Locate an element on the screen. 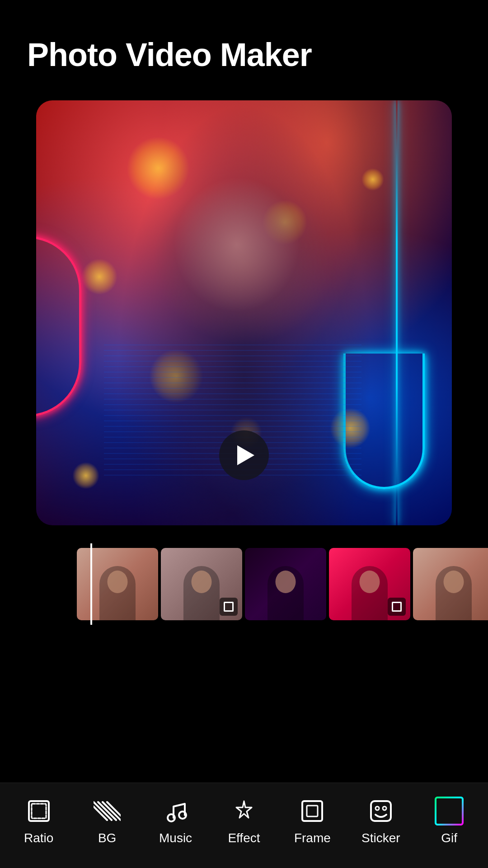  nav-item-sticker: Sticker is located at coordinates (381, 821).